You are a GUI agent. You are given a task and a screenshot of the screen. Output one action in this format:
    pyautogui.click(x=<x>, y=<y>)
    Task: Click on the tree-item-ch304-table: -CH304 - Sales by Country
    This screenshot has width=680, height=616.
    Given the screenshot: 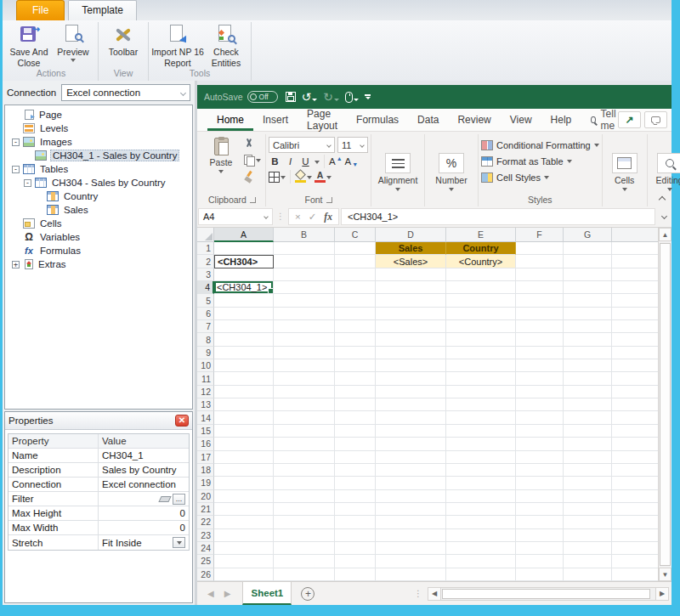 What is the action you would take?
    pyautogui.click(x=99, y=183)
    